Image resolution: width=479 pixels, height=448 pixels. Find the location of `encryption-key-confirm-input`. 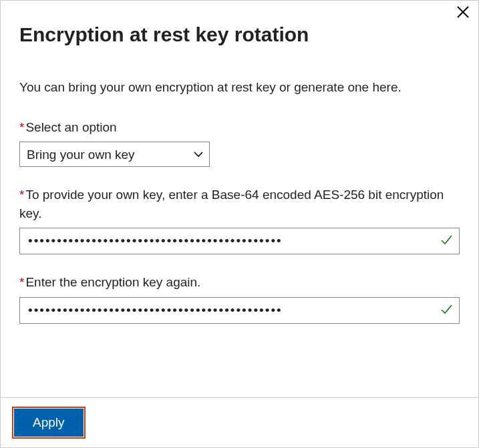

encryption-key-confirm-input is located at coordinates (239, 310).